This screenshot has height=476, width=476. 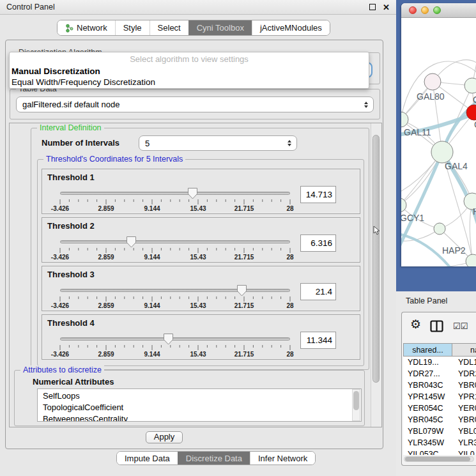 I want to click on table-row: YIL053CYIL0, so click(x=440, y=452).